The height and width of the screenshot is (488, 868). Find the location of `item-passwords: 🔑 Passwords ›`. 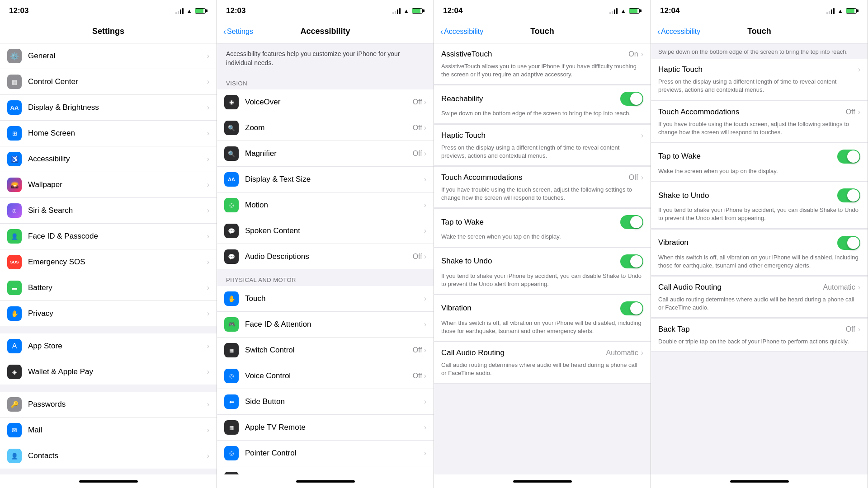

item-passwords: 🔑 Passwords › is located at coordinates (108, 405).